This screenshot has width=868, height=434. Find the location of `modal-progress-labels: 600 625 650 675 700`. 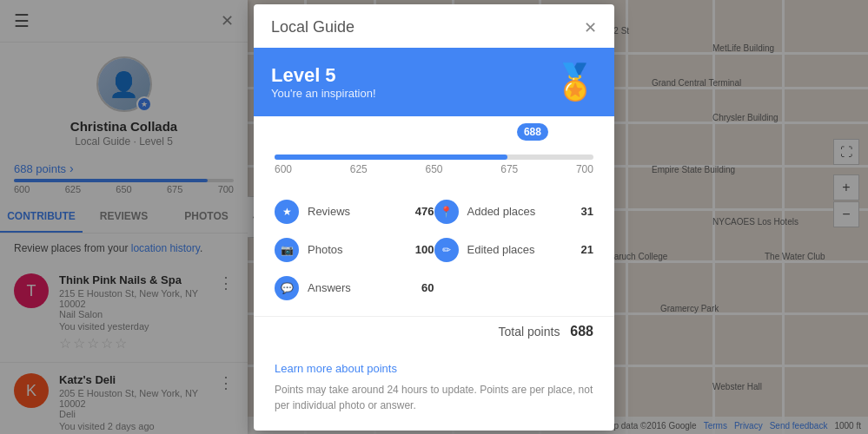

modal-progress-labels: 600 625 650 675 700 is located at coordinates (434, 169).